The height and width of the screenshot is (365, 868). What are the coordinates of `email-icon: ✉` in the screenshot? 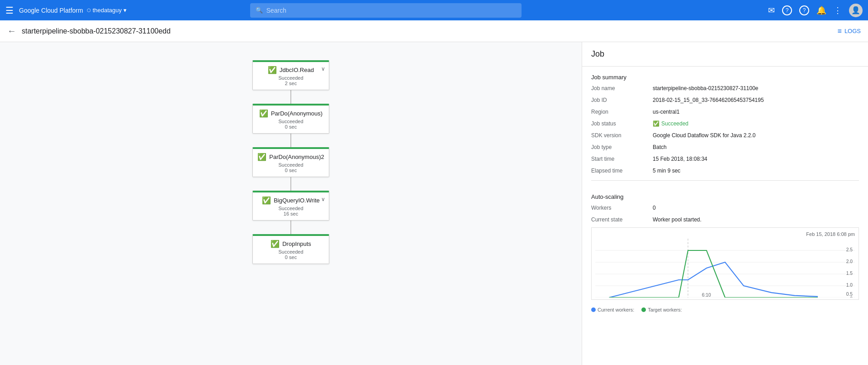 It's located at (772, 10).